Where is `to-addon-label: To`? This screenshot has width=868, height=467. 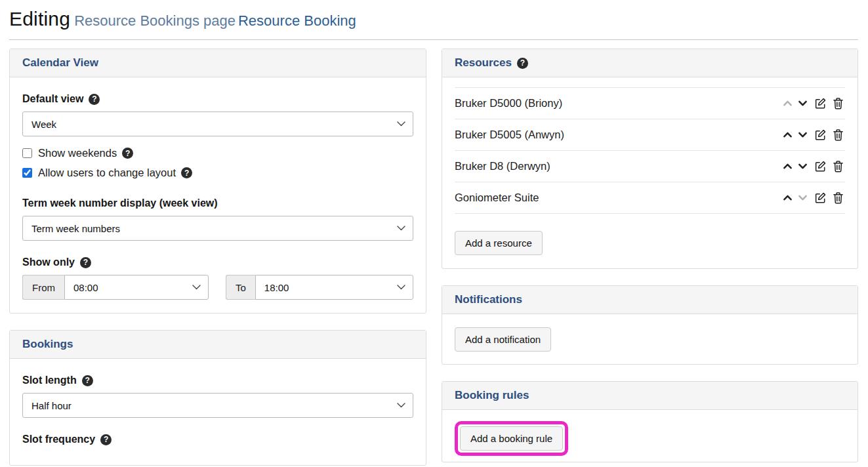
to-addon-label: To is located at coordinates (240, 287).